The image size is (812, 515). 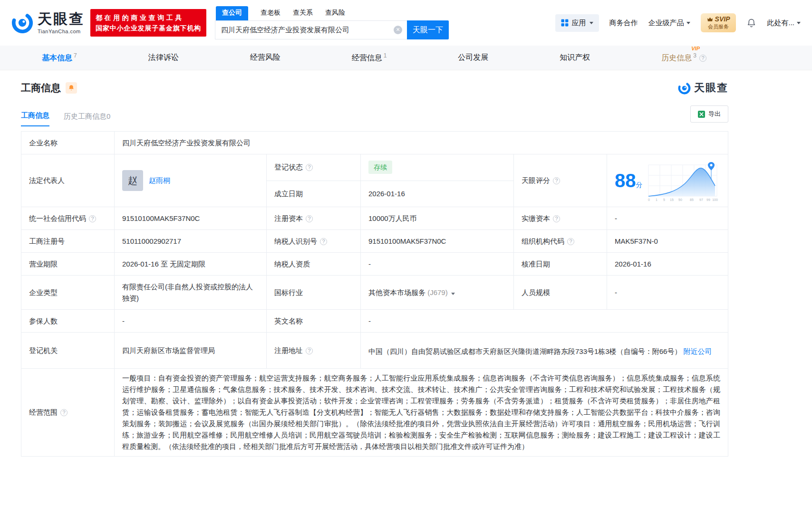 What do you see at coordinates (385, 56) in the screenshot?
I see `nav-count: 1` at bounding box center [385, 56].